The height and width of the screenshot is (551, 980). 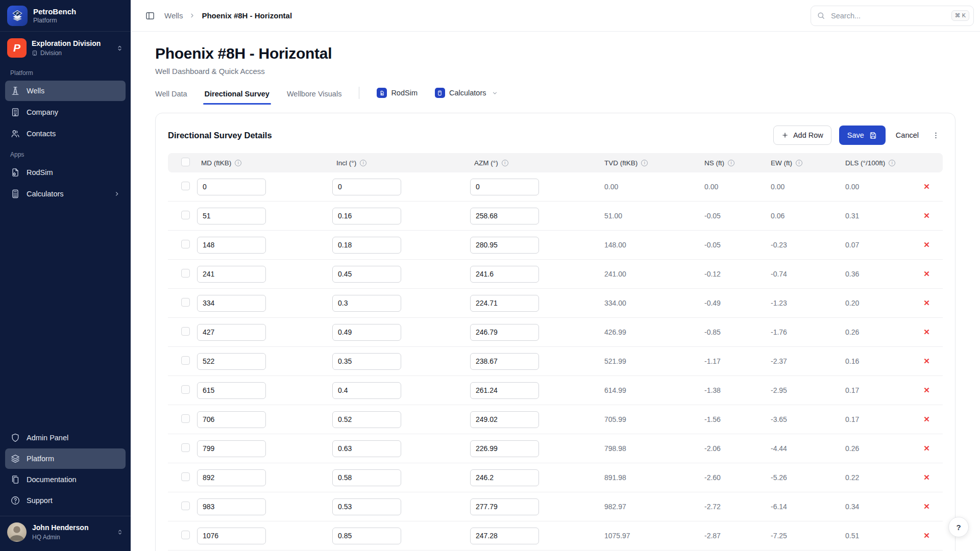 What do you see at coordinates (467, 96) in the screenshot?
I see `tab-calculators: Calculators` at bounding box center [467, 96].